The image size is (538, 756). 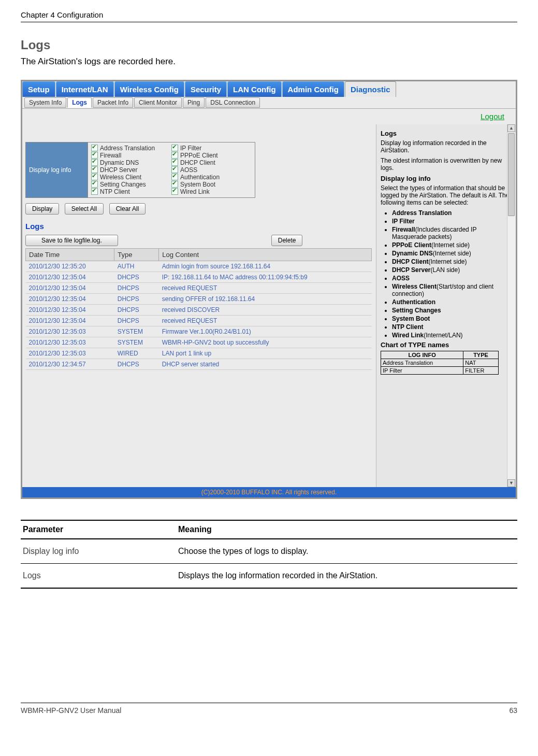 What do you see at coordinates (70, 255) in the screenshot?
I see `log-col-datetime: Date Time` at bounding box center [70, 255].